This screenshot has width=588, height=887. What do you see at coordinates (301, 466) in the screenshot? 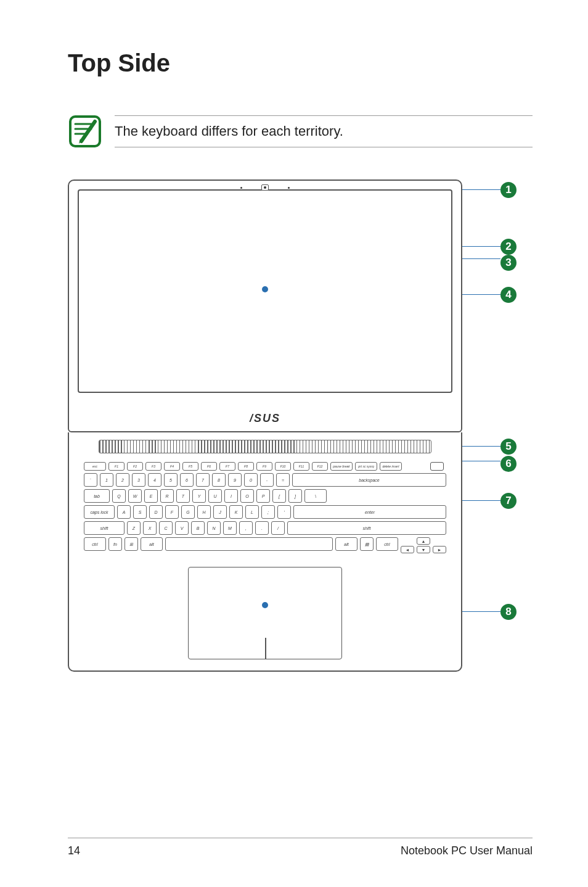
I see `key-f11: F11` at bounding box center [301, 466].